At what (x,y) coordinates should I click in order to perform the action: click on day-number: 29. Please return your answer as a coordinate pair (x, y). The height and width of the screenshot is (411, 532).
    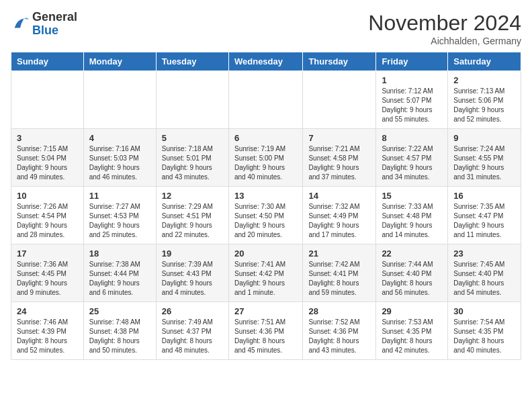
    Looking at the image, I should click on (412, 312).